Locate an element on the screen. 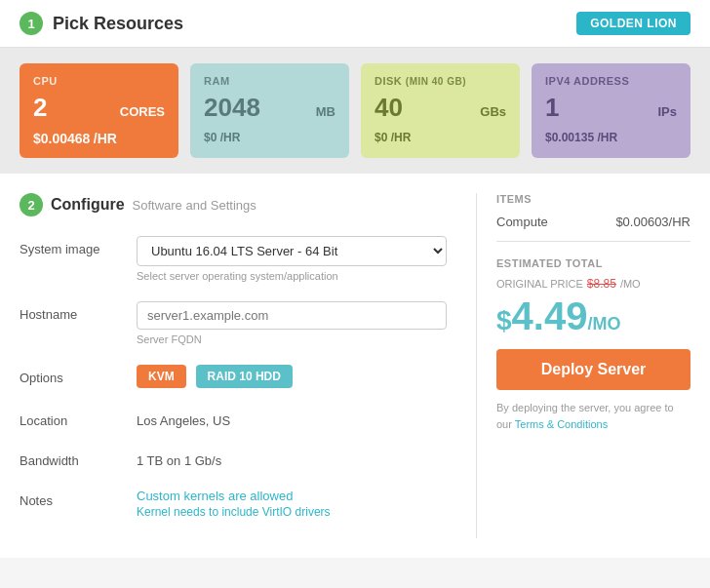 The height and width of the screenshot is (588, 710). ram-label: RAM is located at coordinates (269, 81).